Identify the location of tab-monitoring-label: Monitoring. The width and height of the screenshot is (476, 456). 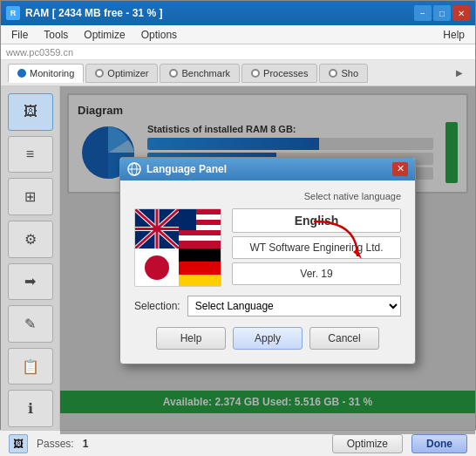
(52, 73).